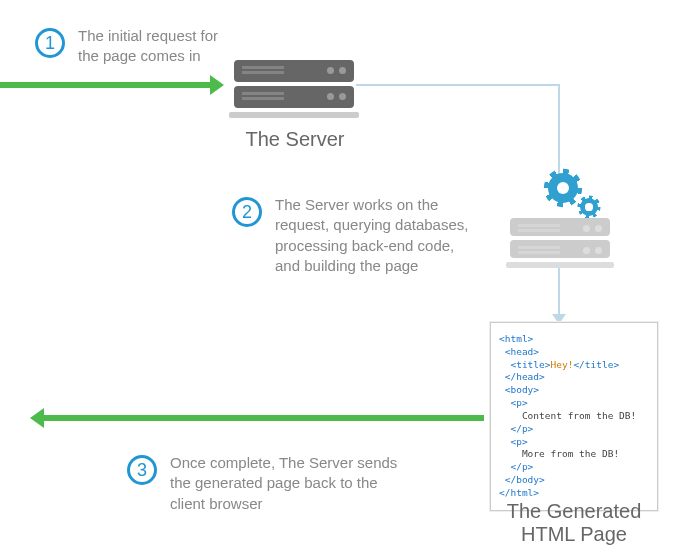  What do you see at coordinates (264, 418) in the screenshot?
I see `arrow-response-out` at bounding box center [264, 418].